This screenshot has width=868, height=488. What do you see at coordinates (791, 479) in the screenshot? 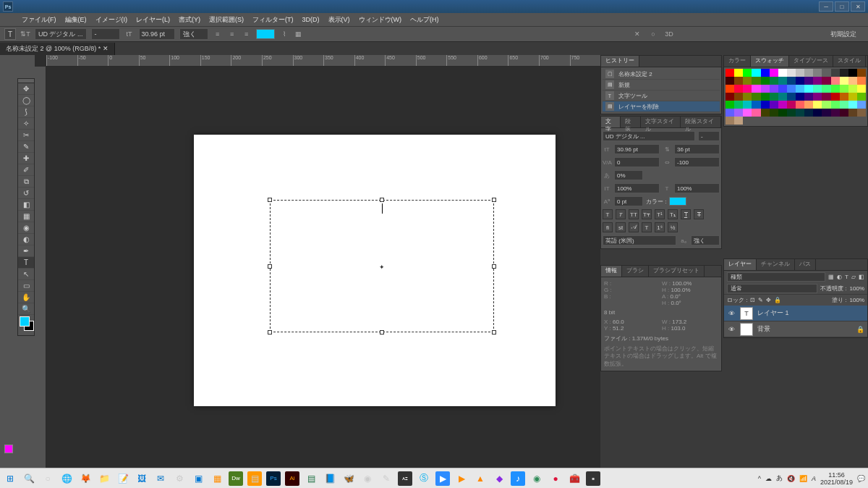
I see `tray-volume-icon: 🔇` at bounding box center [791, 479].